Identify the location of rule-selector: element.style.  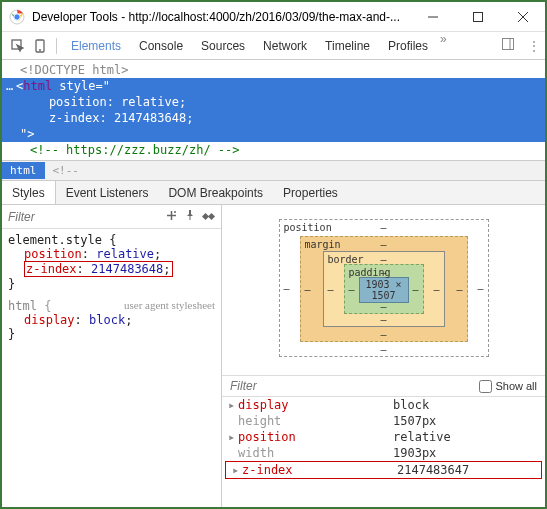
(55, 240).